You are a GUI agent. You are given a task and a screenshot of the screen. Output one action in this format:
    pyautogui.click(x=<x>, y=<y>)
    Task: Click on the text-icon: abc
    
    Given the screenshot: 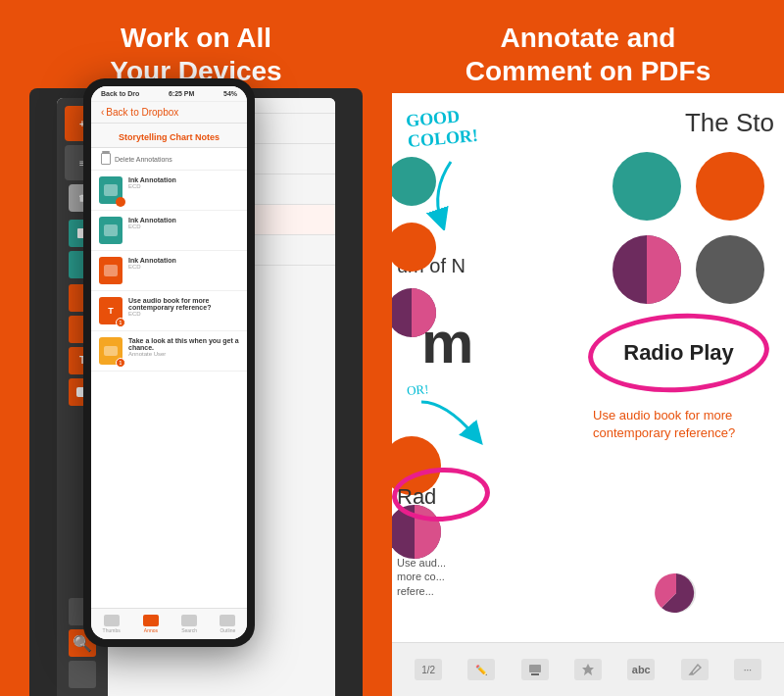 What is the action you would take?
    pyautogui.click(x=641, y=670)
    